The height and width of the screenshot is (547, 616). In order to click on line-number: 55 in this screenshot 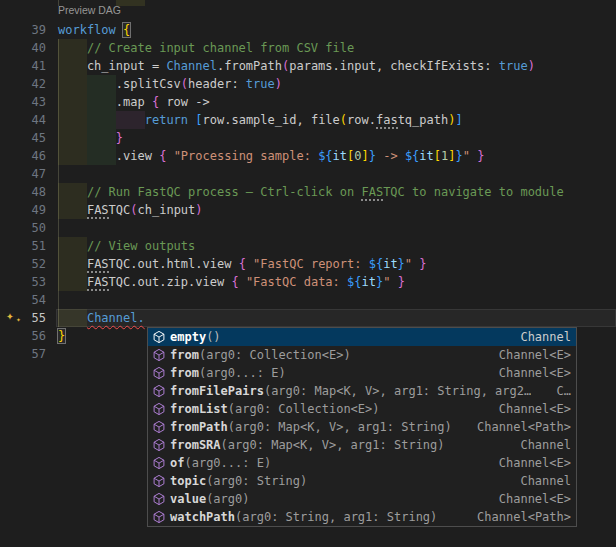, I will do `click(28, 318)`.